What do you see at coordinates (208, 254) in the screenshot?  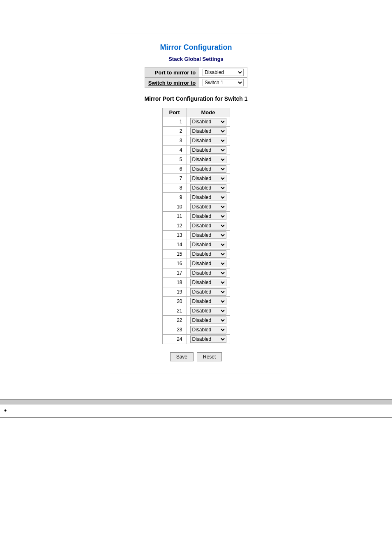 I see `port-mode-select-15: Disabled` at bounding box center [208, 254].